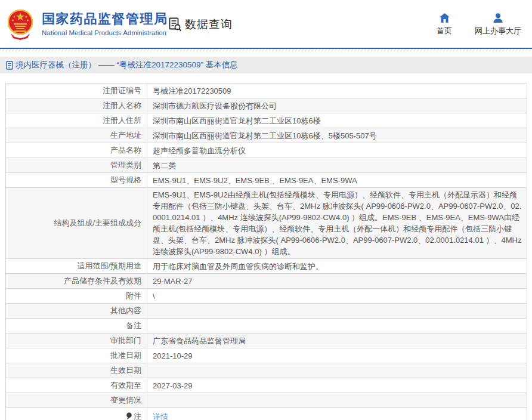 The width and height of the screenshot is (532, 420). What do you see at coordinates (267, 356) in the screenshot?
I see `table-row: 批准日期2021-10-29` at bounding box center [267, 356].